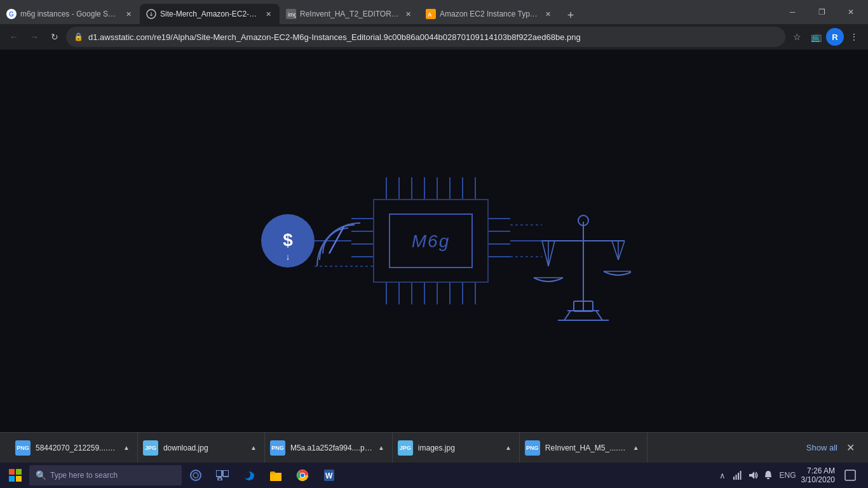 This screenshot has height=488, width=868. Describe the element at coordinates (276, 475) in the screenshot. I see `file-explorer-icon` at that location.